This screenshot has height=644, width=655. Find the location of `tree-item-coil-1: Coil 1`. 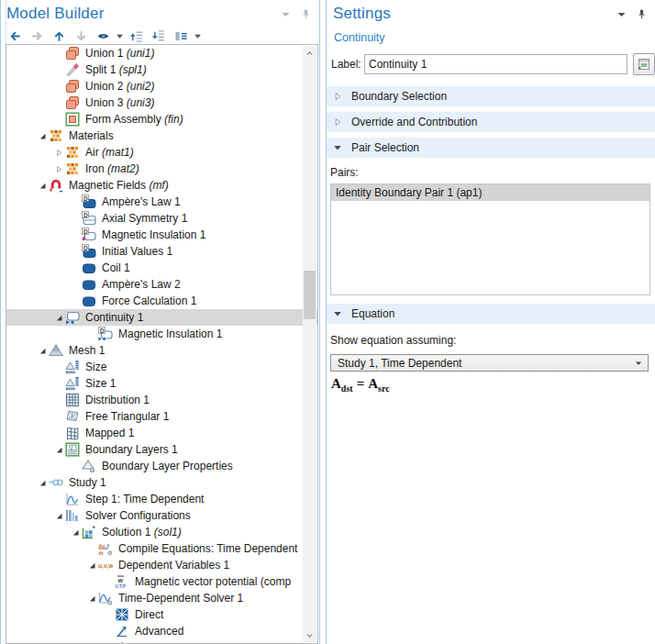

tree-item-coil-1: Coil 1 is located at coordinates (161, 268).